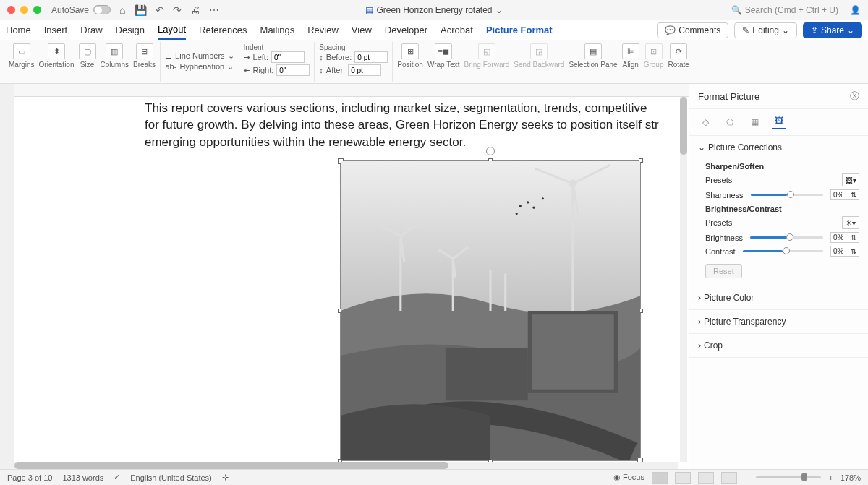 The height and width of the screenshot is (485, 868). I want to click on ribbon-tabs: Home Insert Draw Design Layout Reference…, so click(434, 30).